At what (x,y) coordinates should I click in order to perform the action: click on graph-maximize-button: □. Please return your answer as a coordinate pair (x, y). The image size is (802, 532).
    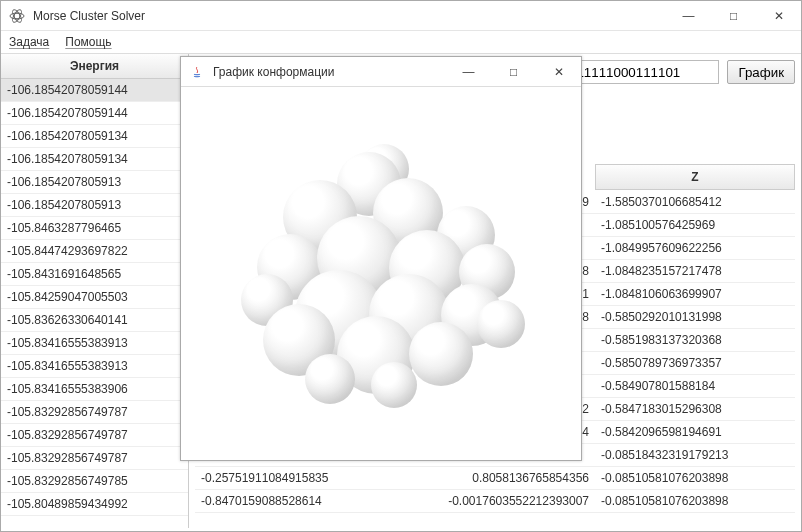
    Looking at the image, I should click on (514, 72).